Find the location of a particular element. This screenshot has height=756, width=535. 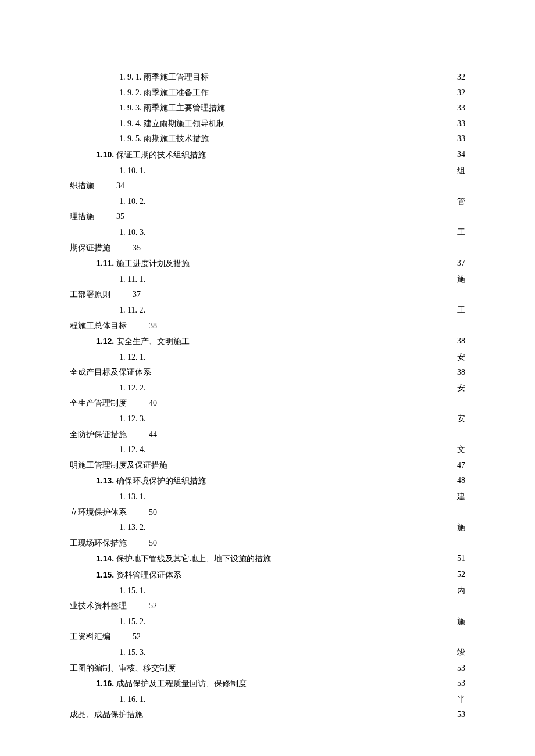

toc-entry-number: 1. 12. 2. is located at coordinates (133, 388).